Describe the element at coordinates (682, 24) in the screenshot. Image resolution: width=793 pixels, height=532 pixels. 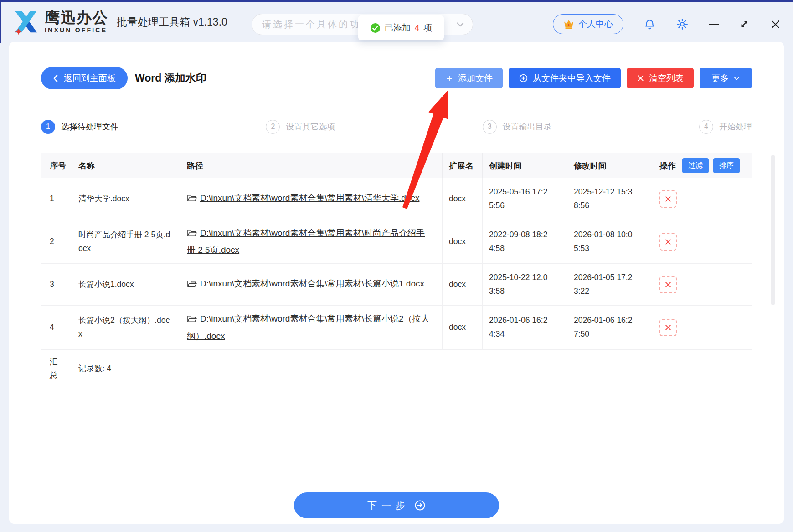
I see `settings-button` at that location.